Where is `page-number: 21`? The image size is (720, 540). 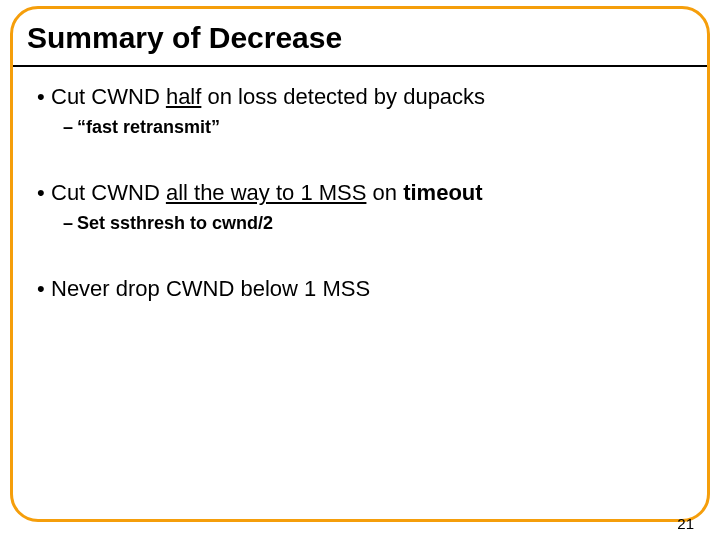
page-number: 21 is located at coordinates (686, 524).